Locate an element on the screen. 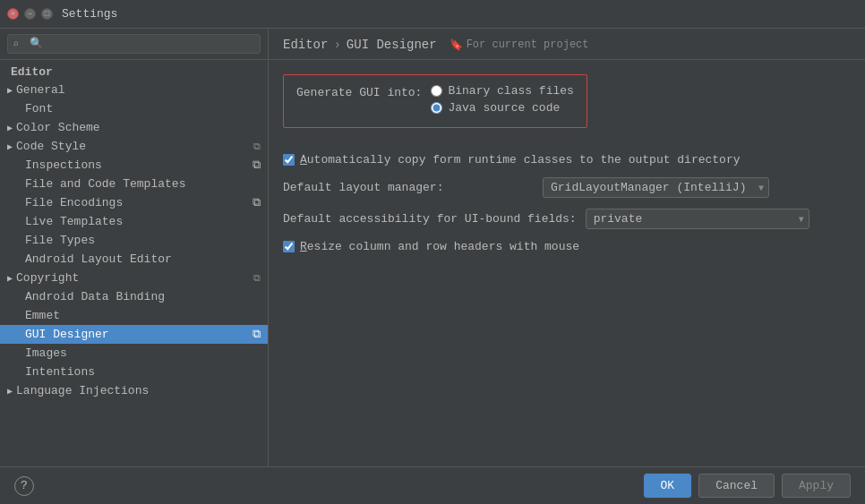 This screenshot has height=504, width=865. copy-icon-cr: ⧉ is located at coordinates (257, 278).